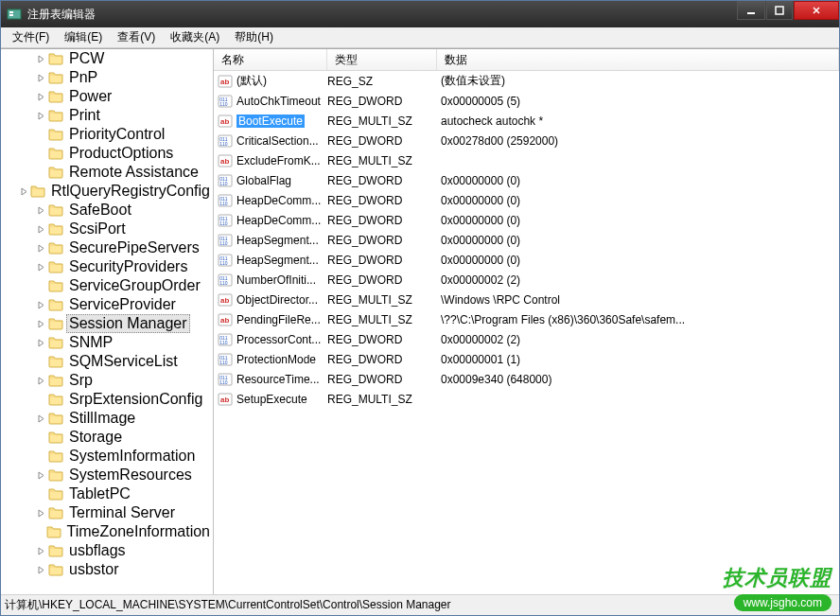 Image resolution: width=840 pixels, height=616 pixels. I want to click on tree-item: TabletPC, so click(107, 494).